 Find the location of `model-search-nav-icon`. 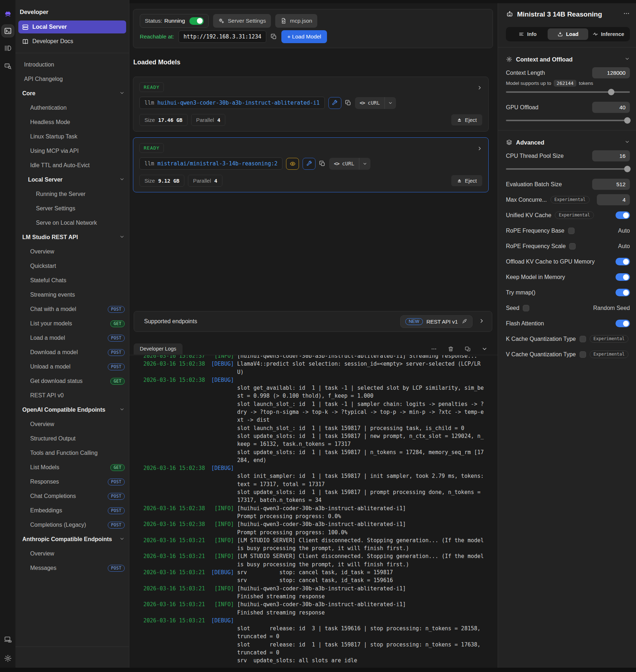

model-search-nav-icon is located at coordinates (8, 66).